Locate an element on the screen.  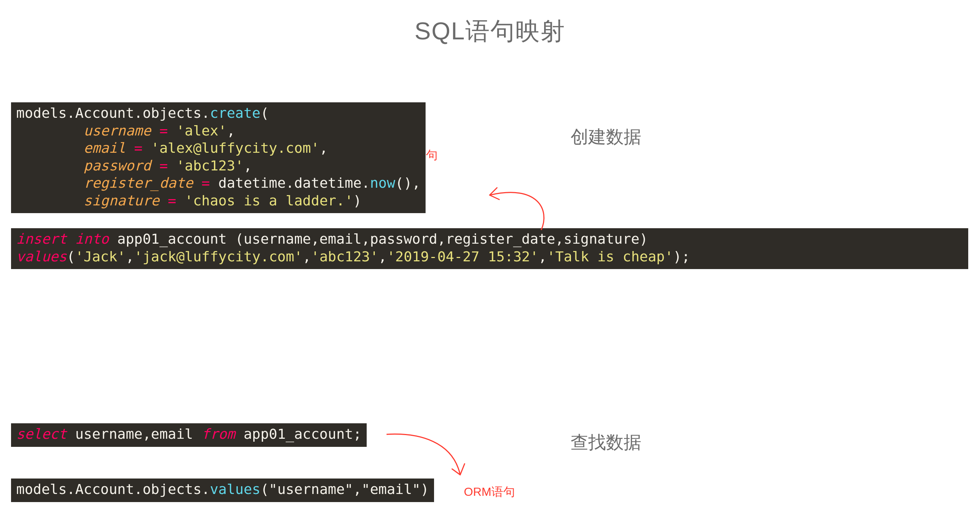
section-label-create: 创建数据 is located at coordinates (606, 137).